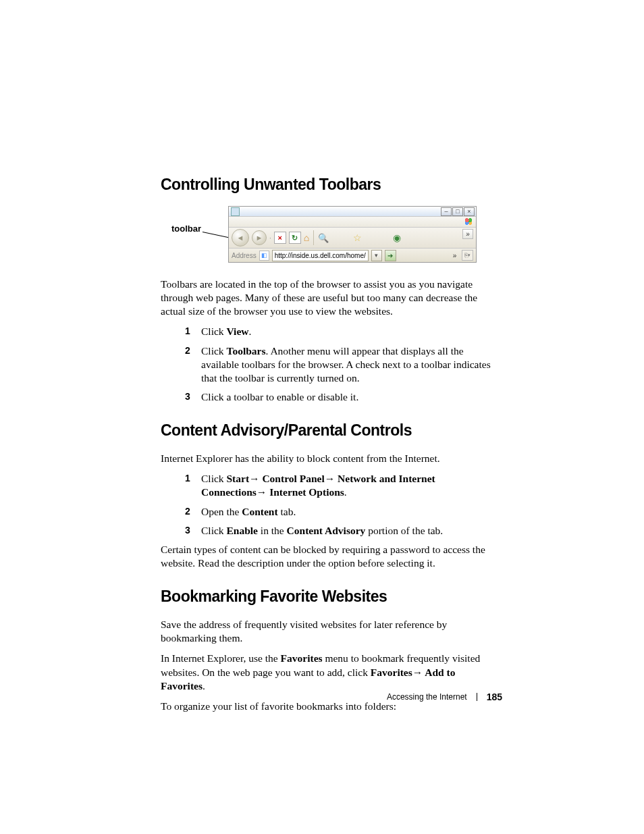 This screenshot has height=834, width=644. Describe the element at coordinates (216, 235) in the screenshot. I see `callout-leader-line` at that location.